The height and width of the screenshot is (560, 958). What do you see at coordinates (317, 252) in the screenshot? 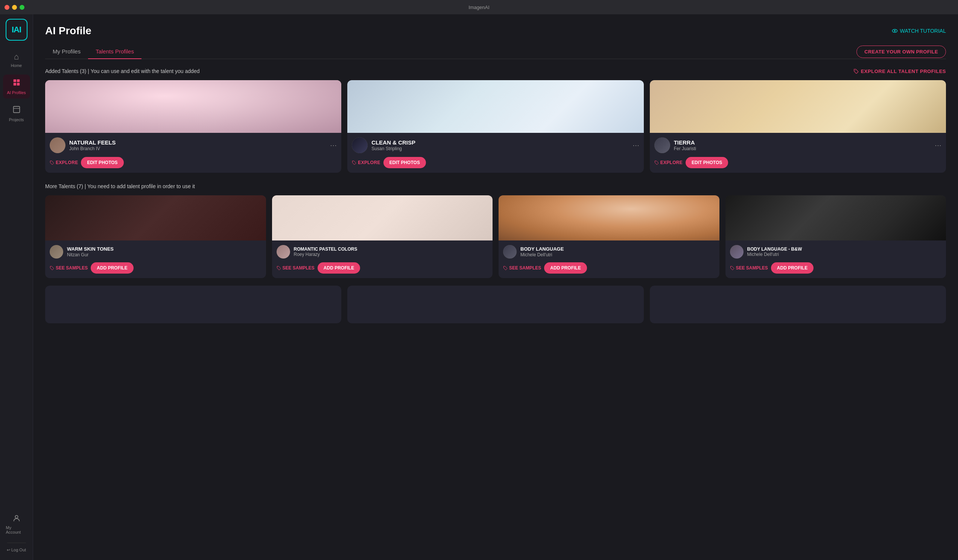
I see `profile-info: ROMANTIC PASTEL COLORS Roey Harazy` at bounding box center [317, 252].